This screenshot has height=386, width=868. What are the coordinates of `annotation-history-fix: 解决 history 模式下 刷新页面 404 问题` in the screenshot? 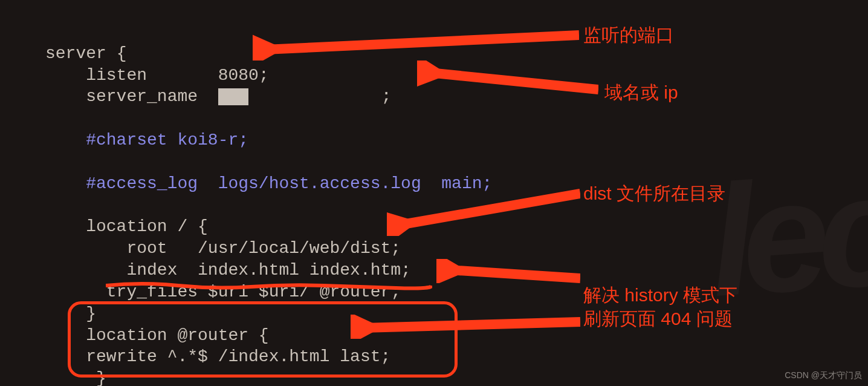 It's located at (660, 307).